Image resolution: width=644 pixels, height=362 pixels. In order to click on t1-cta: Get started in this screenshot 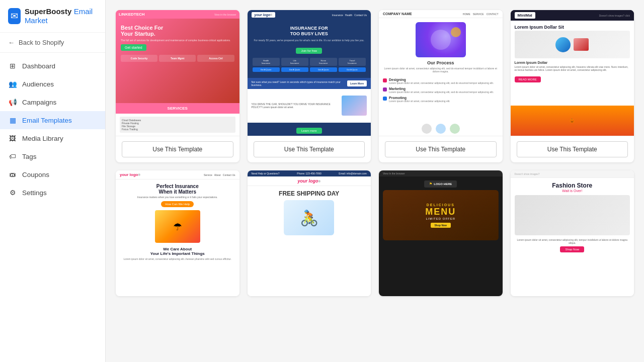, I will do `click(134, 47)`.